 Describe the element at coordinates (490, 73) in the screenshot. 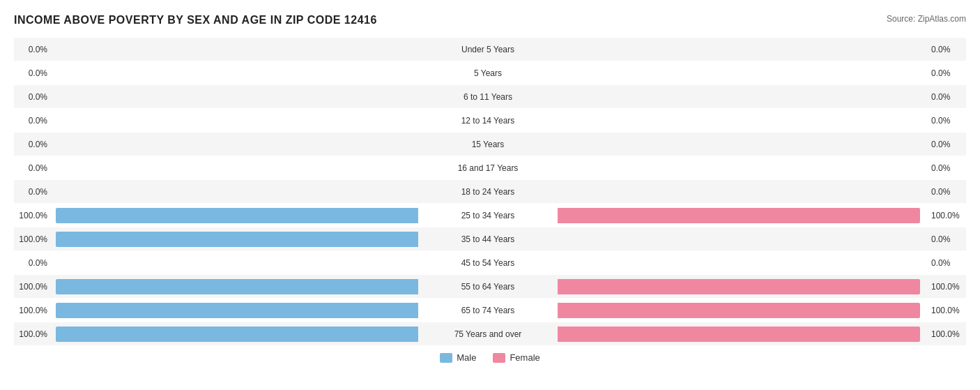

I see `chart-row: 0.0% 5 Years 0.0%` at that location.